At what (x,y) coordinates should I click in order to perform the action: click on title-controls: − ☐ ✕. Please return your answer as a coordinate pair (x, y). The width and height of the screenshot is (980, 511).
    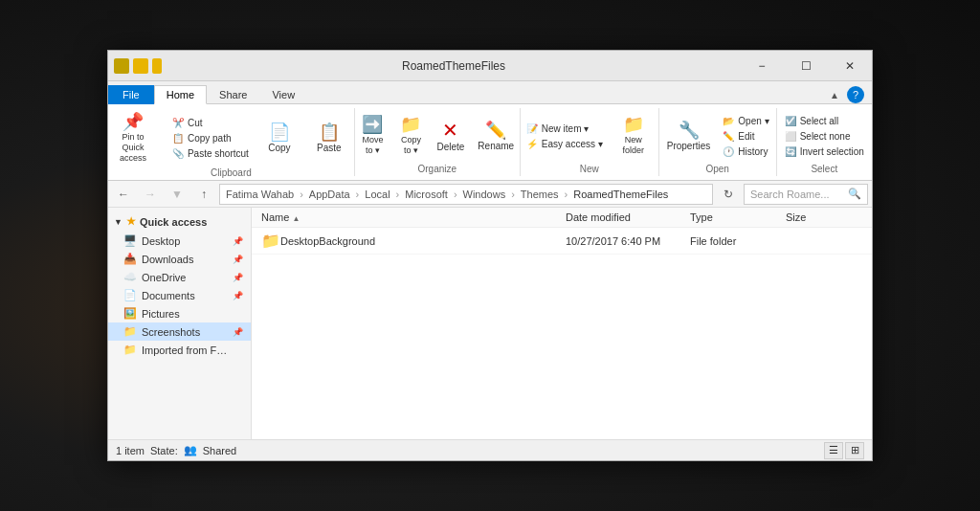
    Looking at the image, I should click on (806, 65).